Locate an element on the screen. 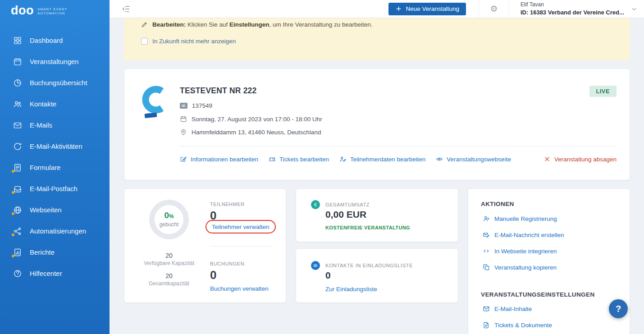  logo-tagline: SMART EVENT AUTOMATION is located at coordinates (52, 11).